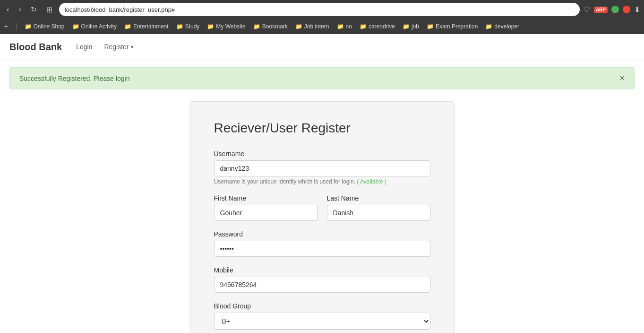 Image resolution: width=644 pixels, height=333 pixels. What do you see at coordinates (415, 26) in the screenshot?
I see `bookmark-label: job` at bounding box center [415, 26].